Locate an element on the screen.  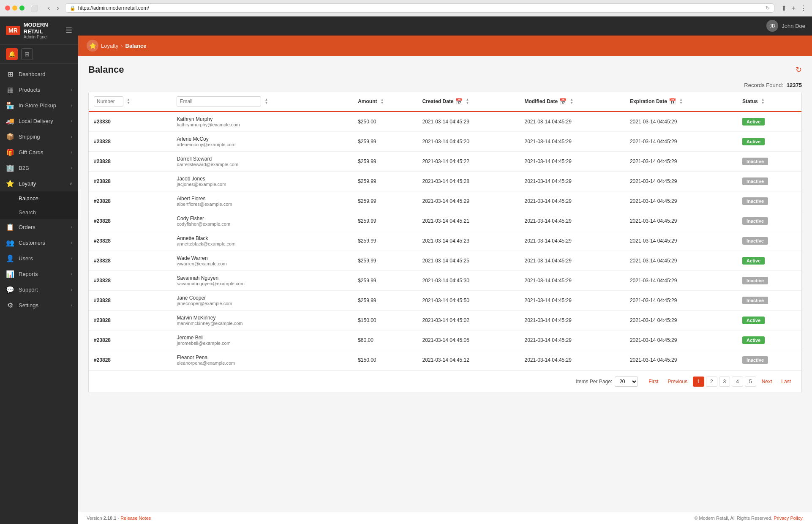
sidebar-item-orders: 📋 Orders › is located at coordinates (39, 227).